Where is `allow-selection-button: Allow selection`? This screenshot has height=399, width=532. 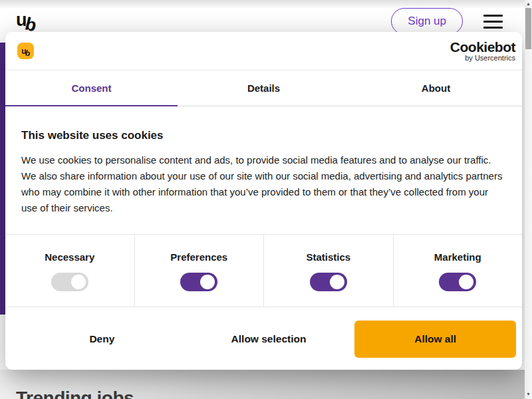 allow-selection-button: Allow selection is located at coordinates (269, 339).